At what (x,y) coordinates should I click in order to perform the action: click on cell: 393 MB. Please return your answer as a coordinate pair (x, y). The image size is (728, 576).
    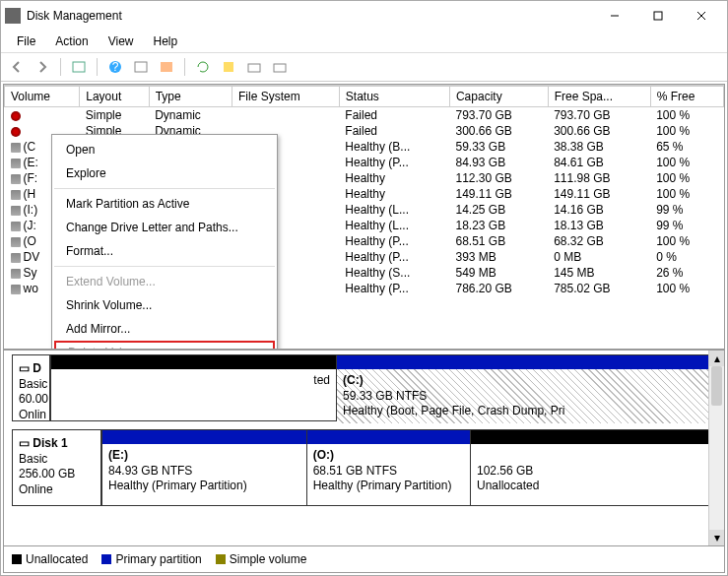
    Looking at the image, I should click on (498, 257).